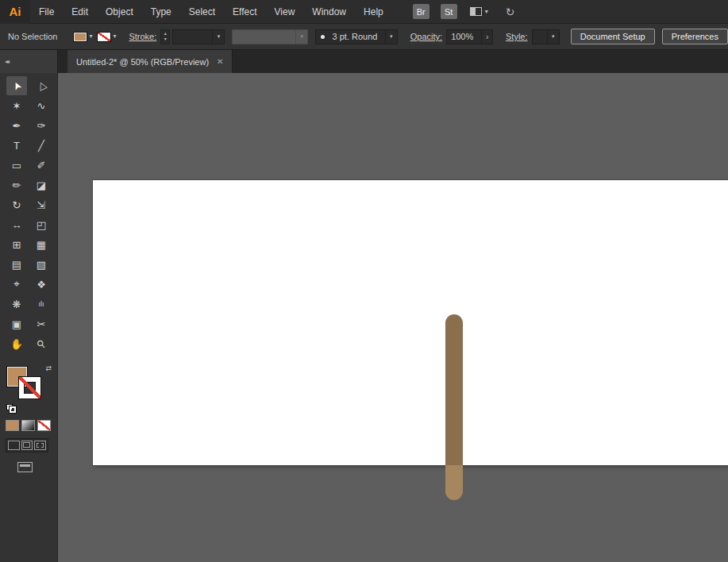 This screenshot has width=728, height=562. Describe the element at coordinates (510, 12) in the screenshot. I see `sync-settings-icon: ↻` at that location.